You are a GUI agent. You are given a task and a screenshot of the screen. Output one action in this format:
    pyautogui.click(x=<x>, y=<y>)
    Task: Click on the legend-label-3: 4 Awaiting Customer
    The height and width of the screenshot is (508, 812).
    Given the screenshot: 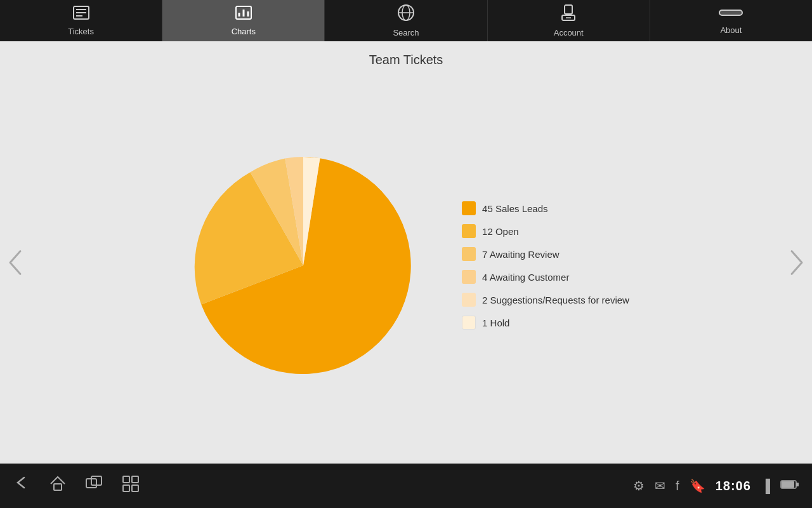 What is the action you would take?
    pyautogui.click(x=525, y=277)
    